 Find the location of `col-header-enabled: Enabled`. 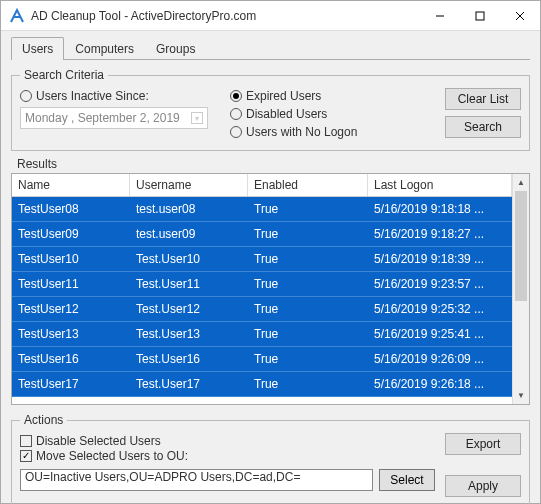

col-header-enabled: Enabled is located at coordinates (308, 185).